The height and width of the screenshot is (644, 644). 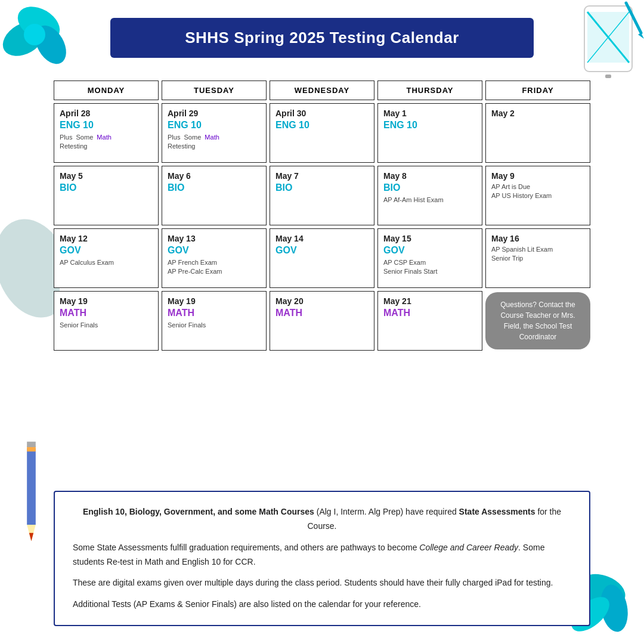 What do you see at coordinates (322, 133) in the screenshot?
I see `cal-cell-apr30: April 30 ENG 10` at bounding box center [322, 133].